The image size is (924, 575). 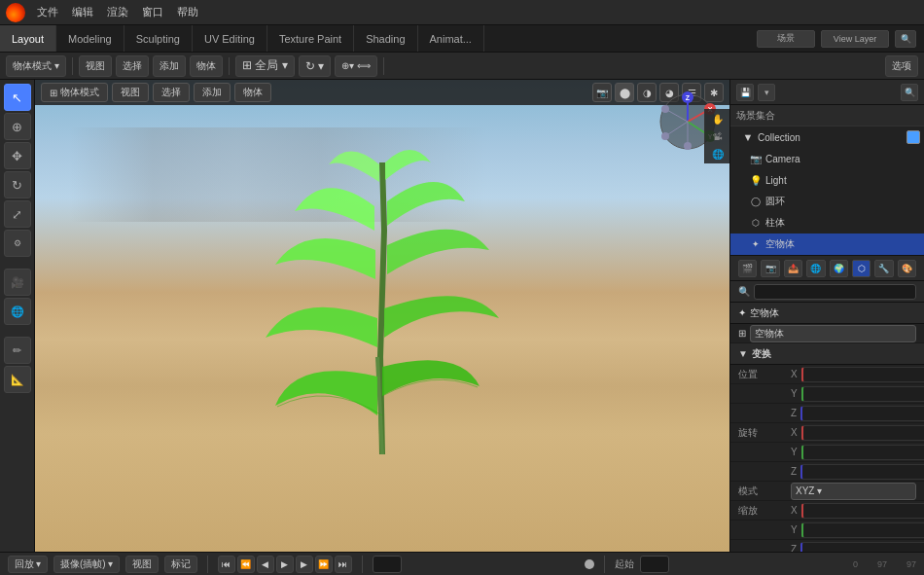 What do you see at coordinates (18, 97) in the screenshot?
I see `tool-select: ↖` at bounding box center [18, 97].